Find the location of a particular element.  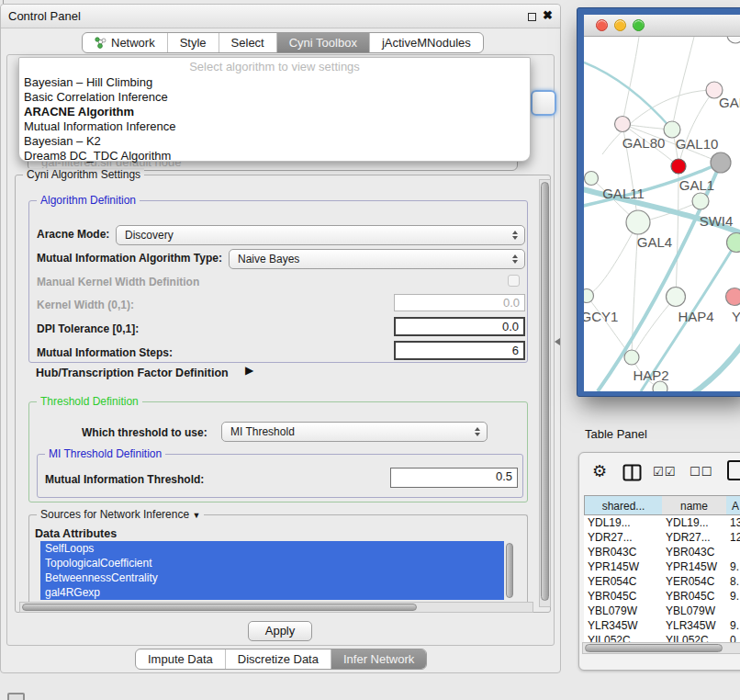

node-label: HAP2 is located at coordinates (650, 375).